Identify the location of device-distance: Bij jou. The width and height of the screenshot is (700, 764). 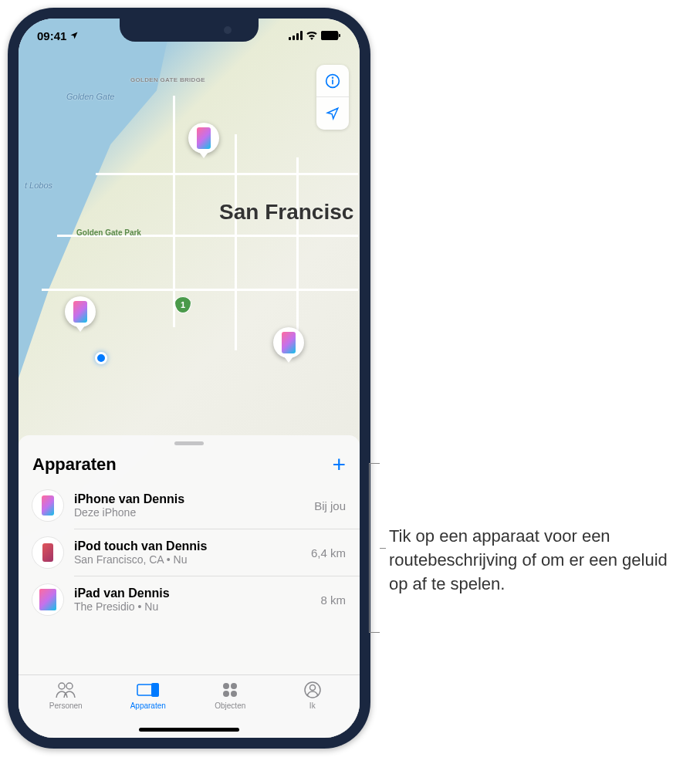
(330, 506).